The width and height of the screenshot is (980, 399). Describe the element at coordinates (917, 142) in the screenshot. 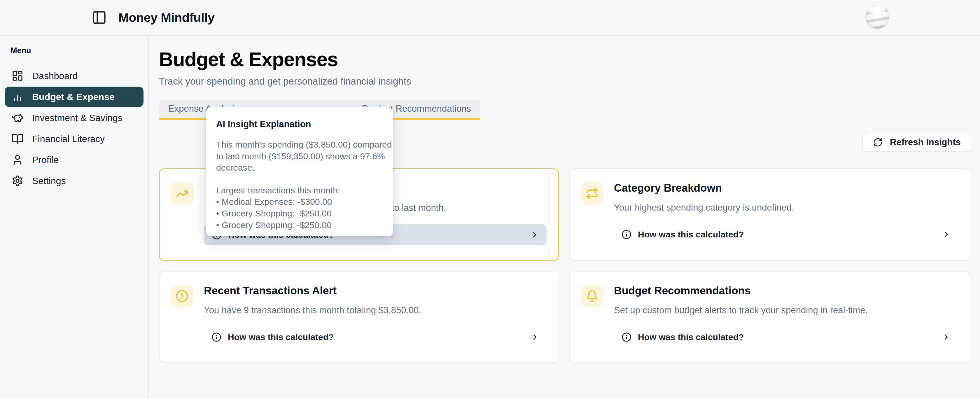

I see `refresh-insights-button: Refresh Insights` at that location.